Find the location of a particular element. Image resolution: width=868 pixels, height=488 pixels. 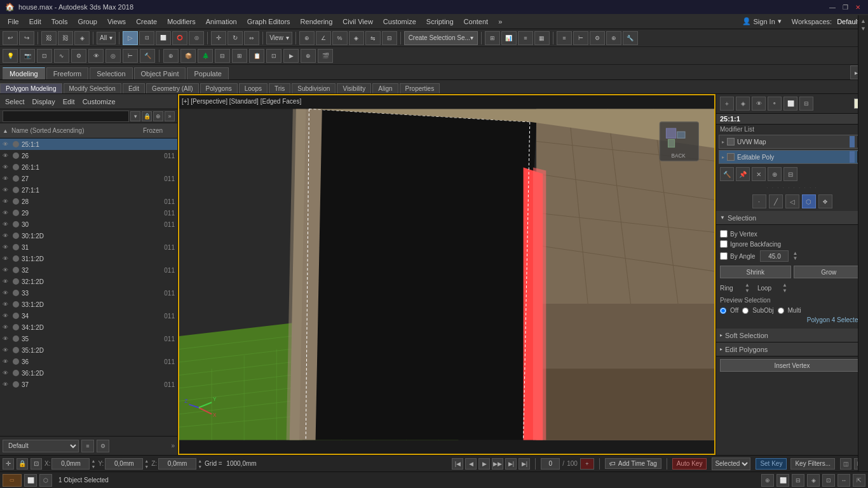

motion-btn: ◎ is located at coordinates (113, 56).